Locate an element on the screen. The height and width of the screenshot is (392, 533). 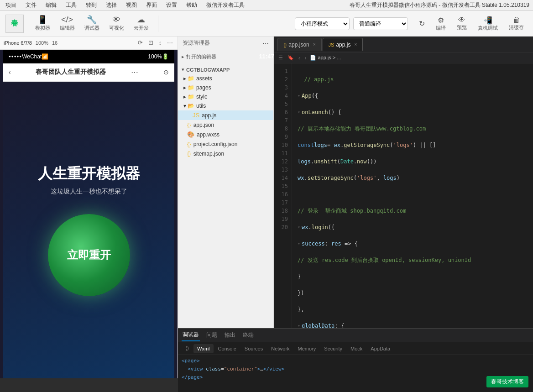
debug-content-tab-mock: Mock is located at coordinates (356, 349).